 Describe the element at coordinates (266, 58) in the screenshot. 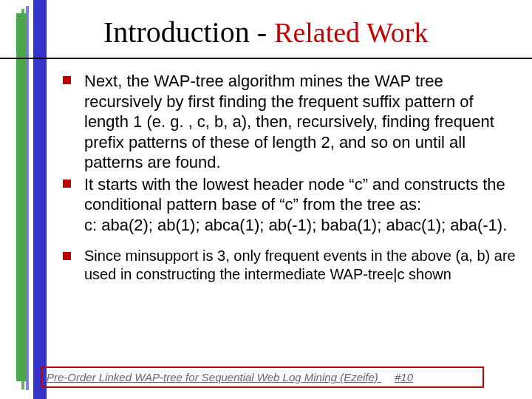

I see `title-underline` at that location.